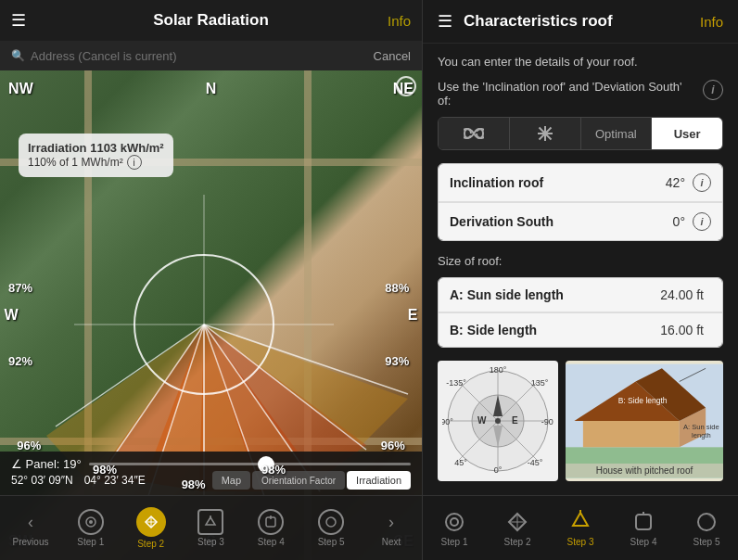  I want to click on compass-nw: NW, so click(20, 89).